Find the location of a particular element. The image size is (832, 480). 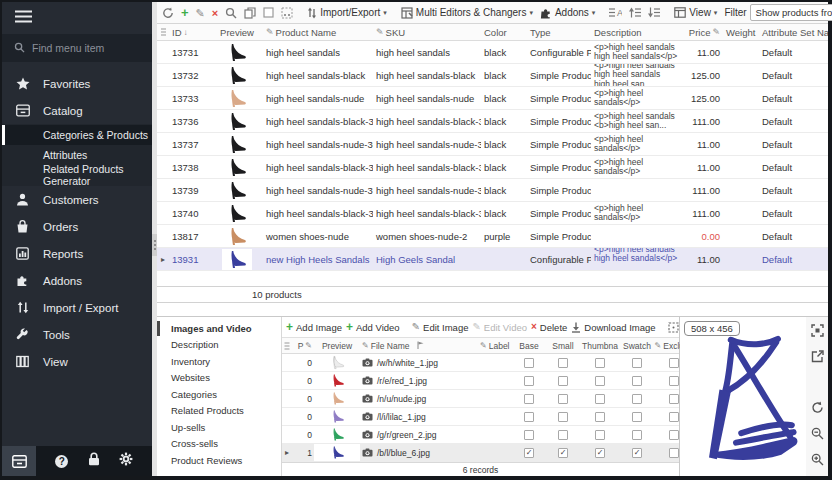

product-row-13740: 13740high heel sandals-black-38high heel… is located at coordinates (492, 214).